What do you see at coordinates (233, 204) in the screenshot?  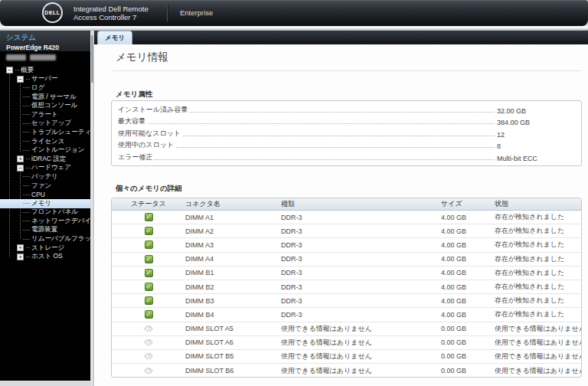 I see `table-column-header: コネクタ名` at bounding box center [233, 204].